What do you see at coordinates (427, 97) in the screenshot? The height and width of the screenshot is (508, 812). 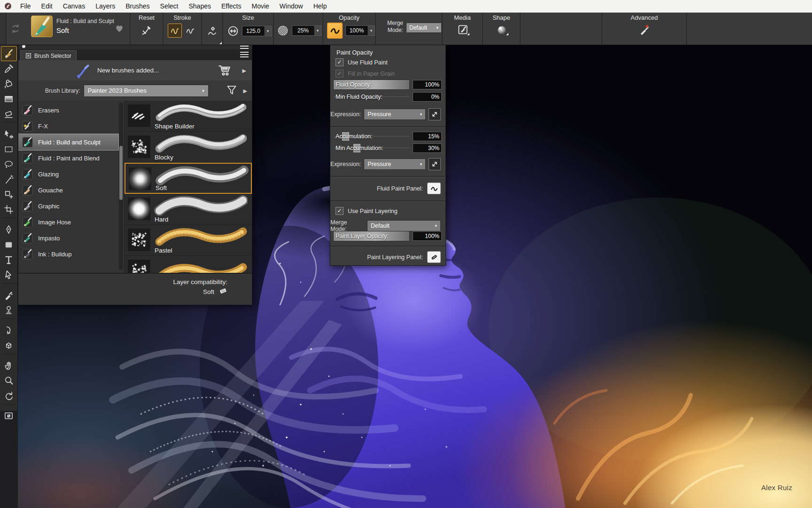 I see `min-fluid-opacity-value: 0%` at bounding box center [427, 97].